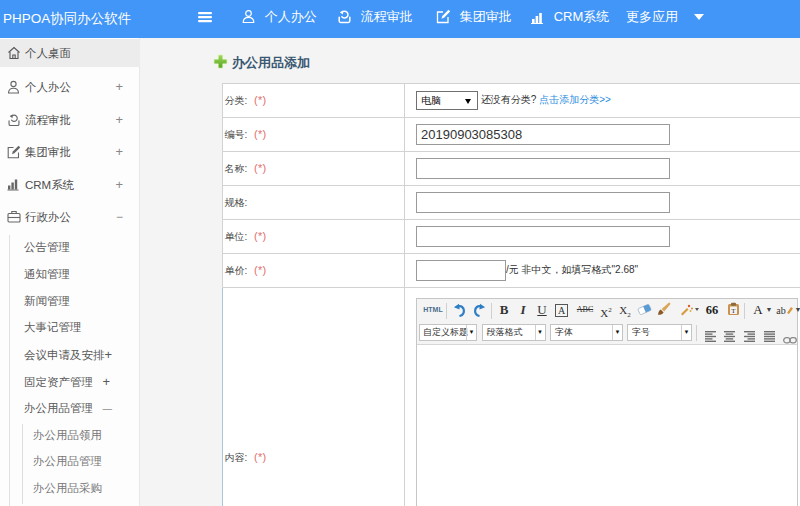 The image size is (800, 506). I want to click on svg-text: T, so click(734, 311).